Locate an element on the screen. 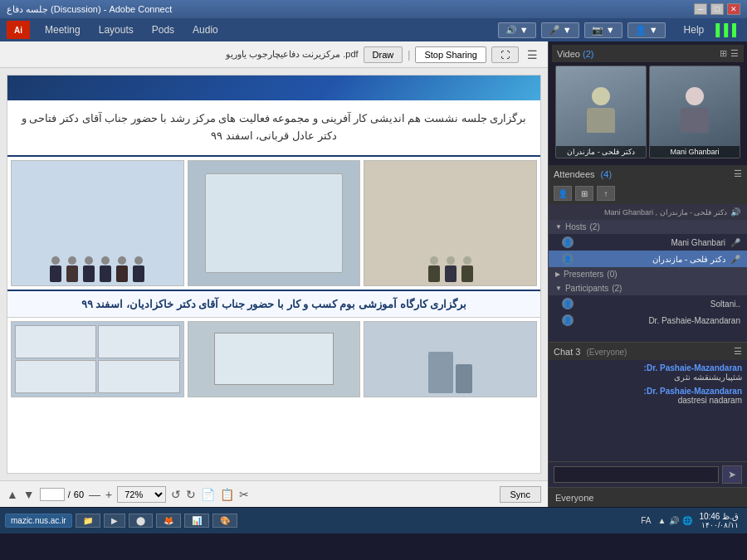 This screenshot has height=560, width=747. menu-bar: Ai Meeting Layouts Pods Audio 🔊 ▼ 🎤 ▼ 📷 … is located at coordinates (374, 30).